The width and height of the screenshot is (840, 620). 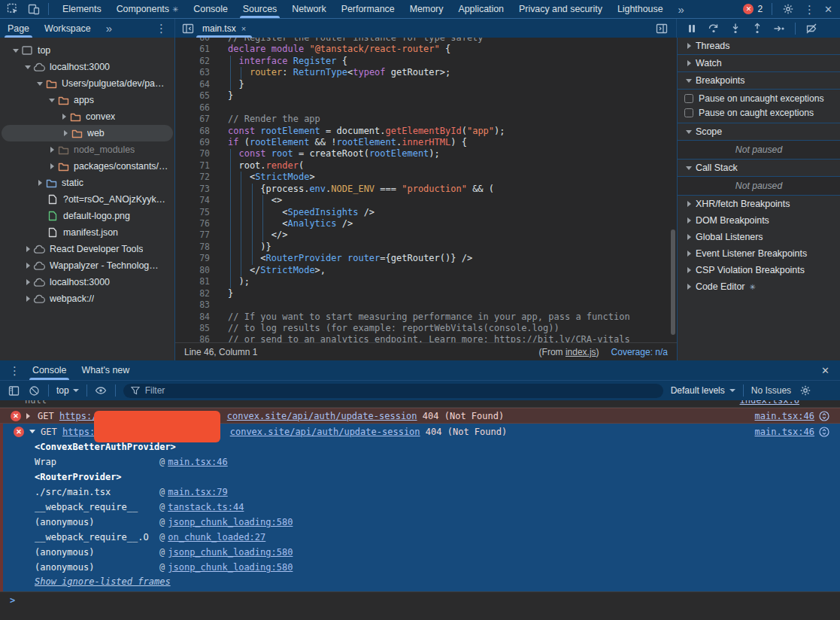 What do you see at coordinates (805, 391) in the screenshot?
I see `console-settings-gear-icon` at bounding box center [805, 391].